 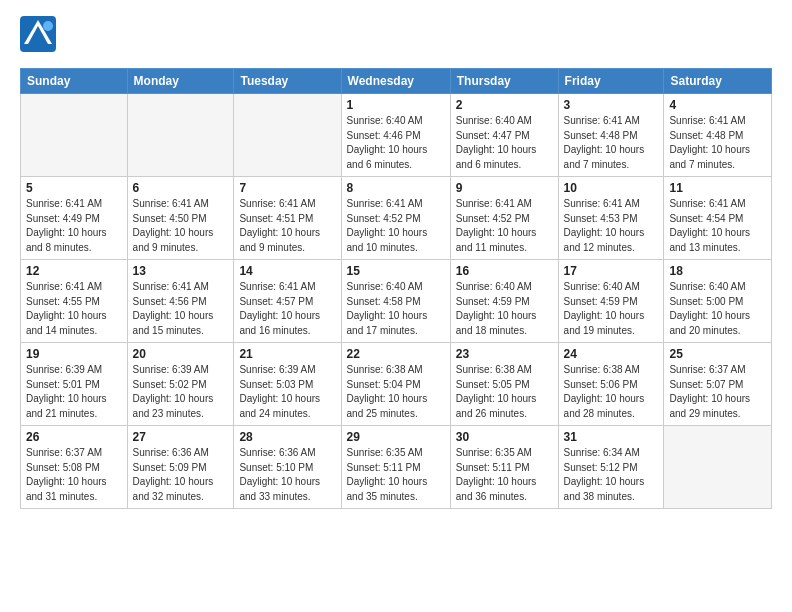 I want to click on day-cell: 22Sunrise: 6:38 AMSunset: 5:04 PMDayligh…, so click(x=396, y=384).